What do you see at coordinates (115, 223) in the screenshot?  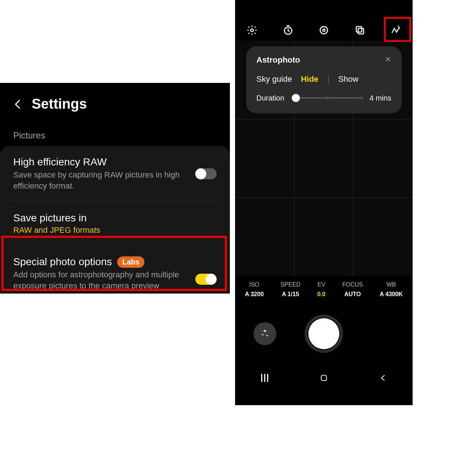 I see `setting-row-save: Save pictures in RAW and JPEG formats` at bounding box center [115, 223].